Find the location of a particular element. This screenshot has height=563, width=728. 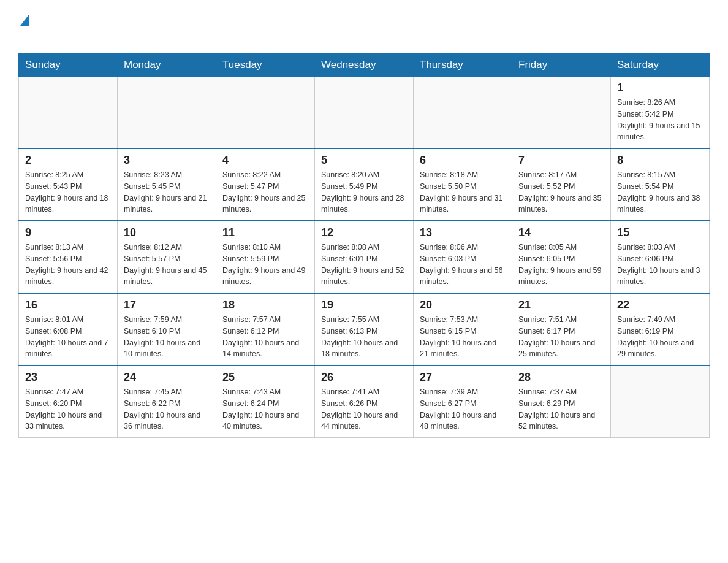

logo: General is located at coordinates (49, 27).